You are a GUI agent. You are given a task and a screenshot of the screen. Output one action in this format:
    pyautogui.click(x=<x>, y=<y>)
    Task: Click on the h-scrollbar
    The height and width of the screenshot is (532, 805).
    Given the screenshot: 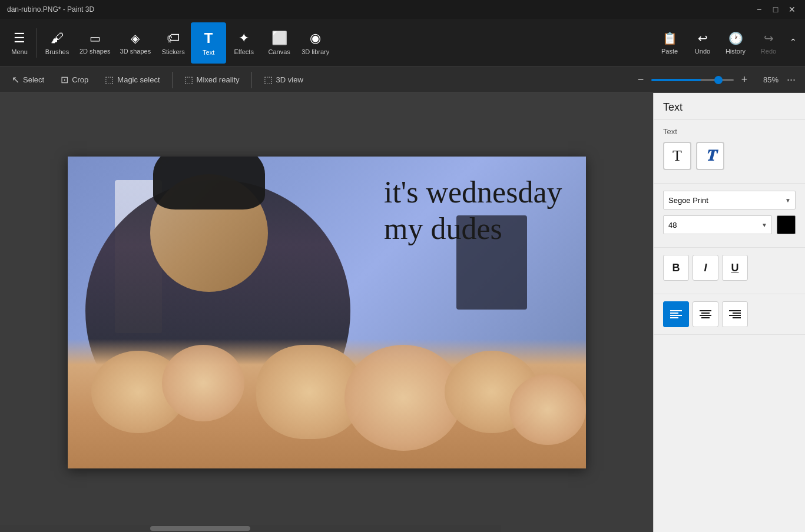 What is the action you would take?
    pyautogui.click(x=251, y=528)
    